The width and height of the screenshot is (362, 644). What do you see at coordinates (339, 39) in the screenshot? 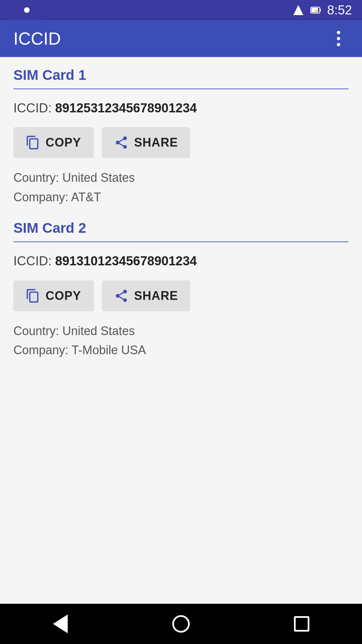
I see `more-vert-button` at bounding box center [339, 39].